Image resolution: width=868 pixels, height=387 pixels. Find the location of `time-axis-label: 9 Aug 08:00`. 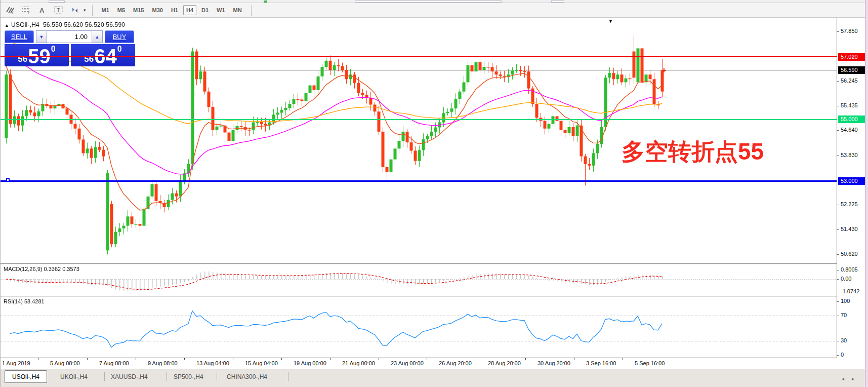

time-axis-label: 9 Aug 08:00 is located at coordinates (163, 363).